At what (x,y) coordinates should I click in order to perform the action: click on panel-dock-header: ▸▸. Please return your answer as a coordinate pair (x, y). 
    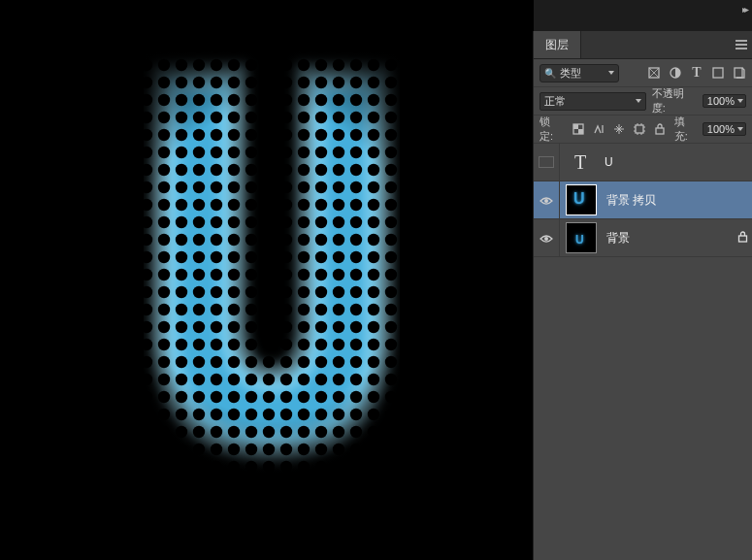
    Looking at the image, I should click on (642, 16).